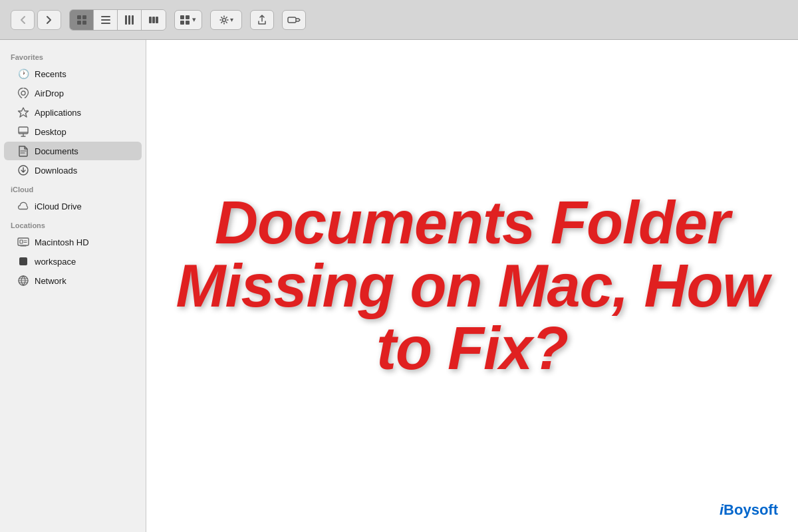  I want to click on share-button, so click(262, 20).